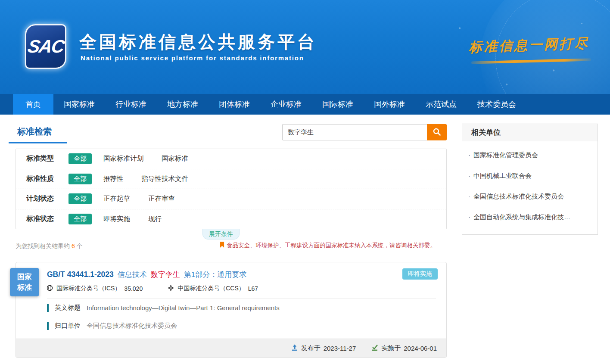  I want to click on related-organizations-title: 相关单位, so click(530, 133).